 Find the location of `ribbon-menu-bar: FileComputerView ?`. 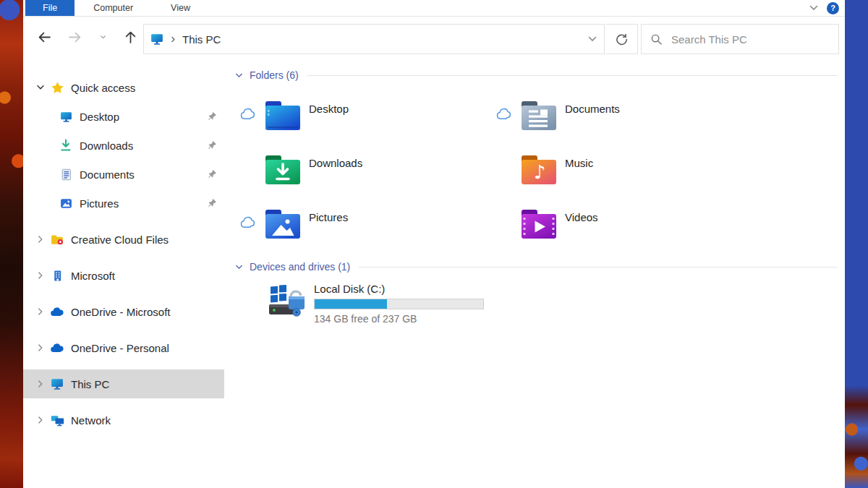

ribbon-menu-bar: FileComputerView ? is located at coordinates (434, 9).